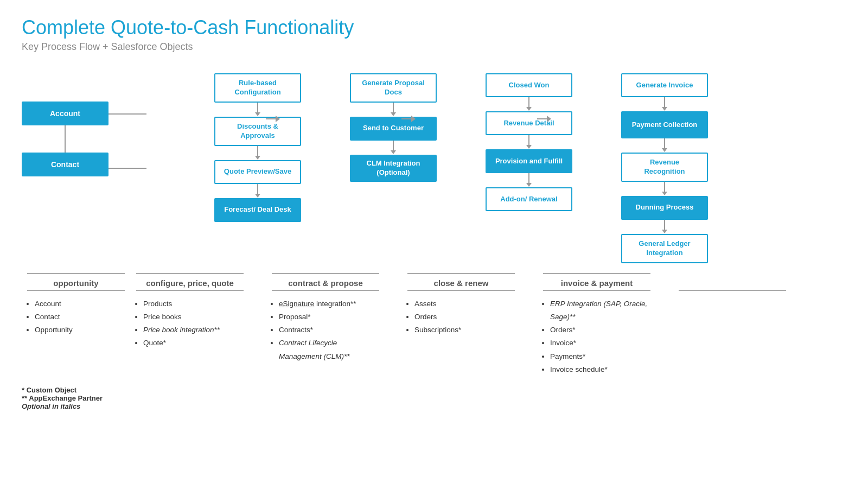 The image size is (868, 488). I want to click on col-invoice-boxes: Generate Invoice Payment Collection Reve…, so click(665, 166).